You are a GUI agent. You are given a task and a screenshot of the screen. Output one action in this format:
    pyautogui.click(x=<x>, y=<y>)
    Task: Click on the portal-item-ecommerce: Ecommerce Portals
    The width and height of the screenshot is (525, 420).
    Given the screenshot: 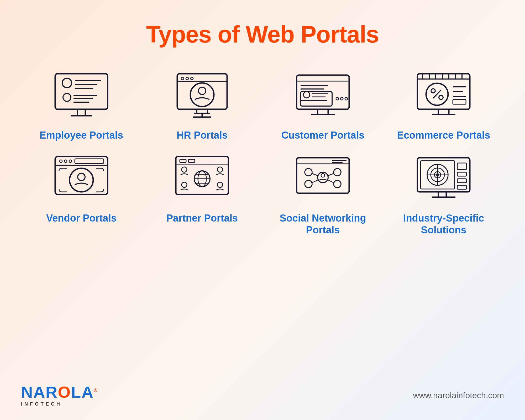 What is the action you would take?
    pyautogui.click(x=444, y=105)
    